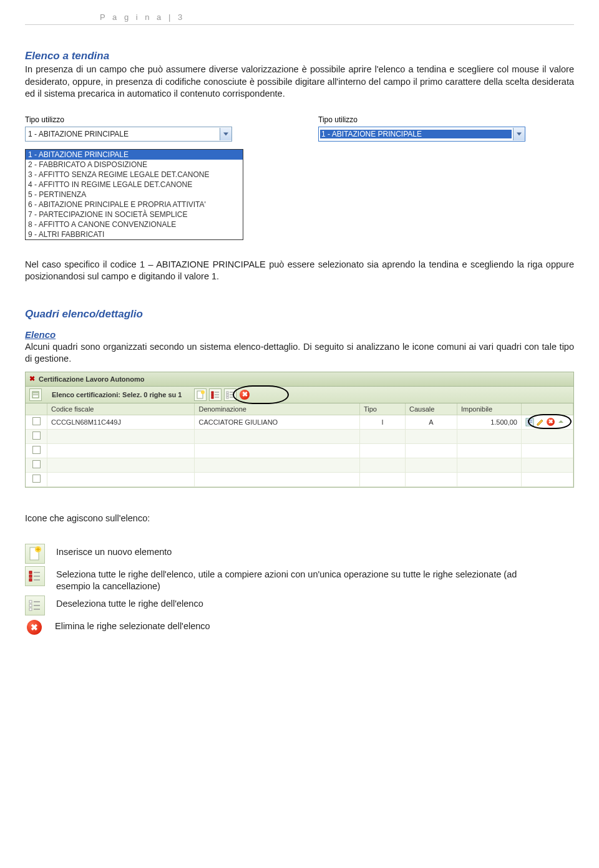 The height and width of the screenshot is (868, 599). Describe the element at coordinates (134, 175) in the screenshot. I see `dropdown-option: 3 - AFFITTO SENZA REGIME LEGALE DET.CANO…` at that location.